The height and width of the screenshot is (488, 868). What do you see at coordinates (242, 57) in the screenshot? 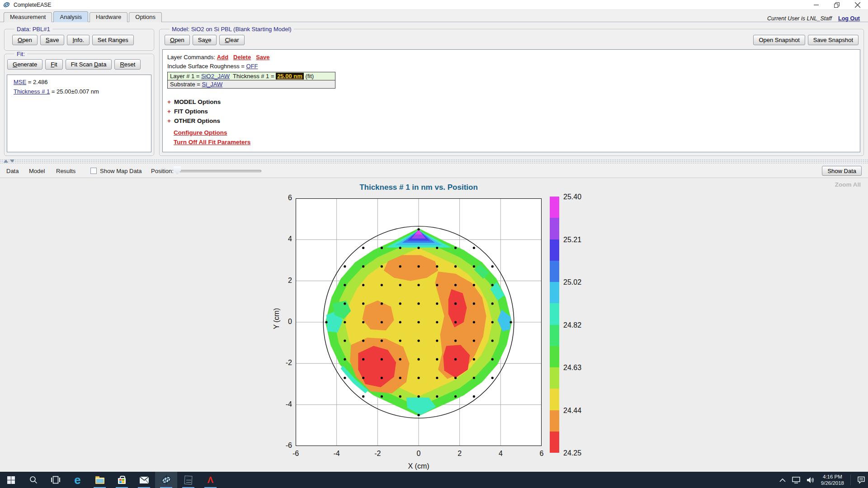
I see `layer-command-delete: Delete` at bounding box center [242, 57].